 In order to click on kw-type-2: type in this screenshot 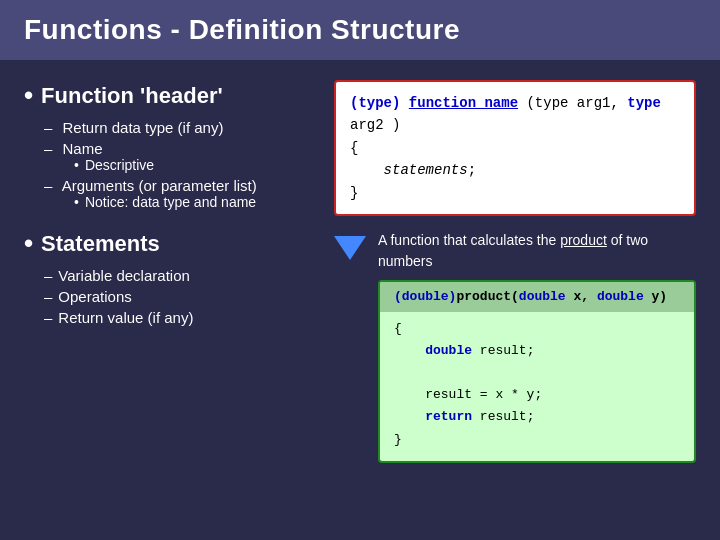, I will do `click(644, 103)`.